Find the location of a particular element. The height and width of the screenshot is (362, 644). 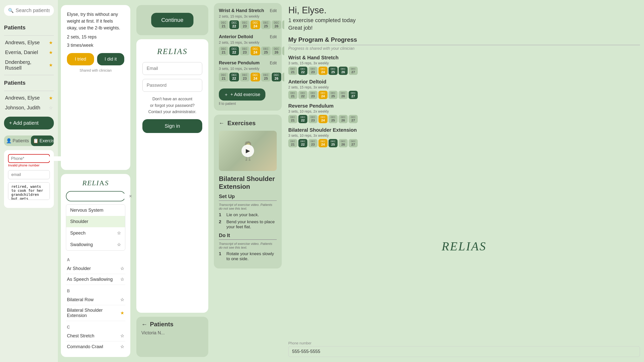

prog-chips-0: DEC21DEC22DEC23DEC24DEC25DEC26DEC27 is located at coordinates (464, 71).